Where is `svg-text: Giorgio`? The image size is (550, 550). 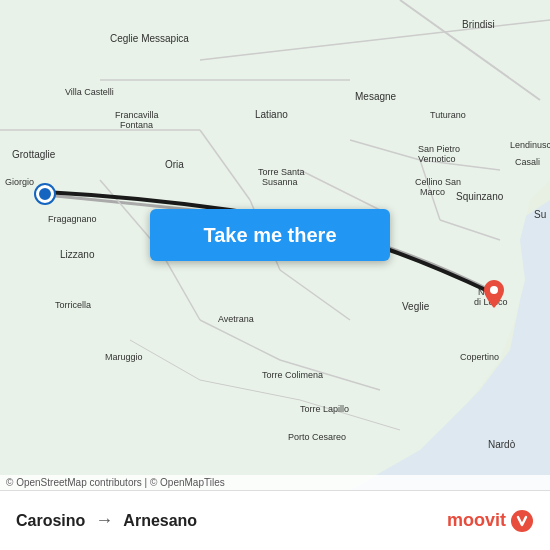
svg-text: Giorgio is located at coordinates (20, 182).